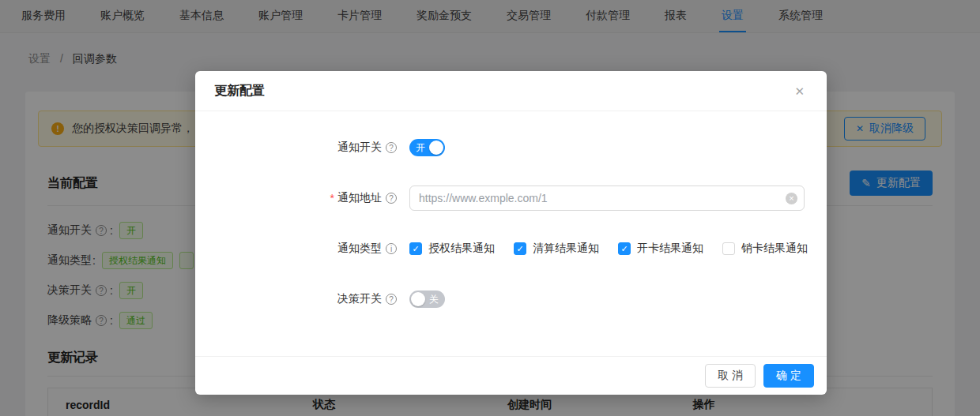 The height and width of the screenshot is (416, 980). Describe the element at coordinates (332, 198) in the screenshot. I see `required-asterisk: *` at that location.